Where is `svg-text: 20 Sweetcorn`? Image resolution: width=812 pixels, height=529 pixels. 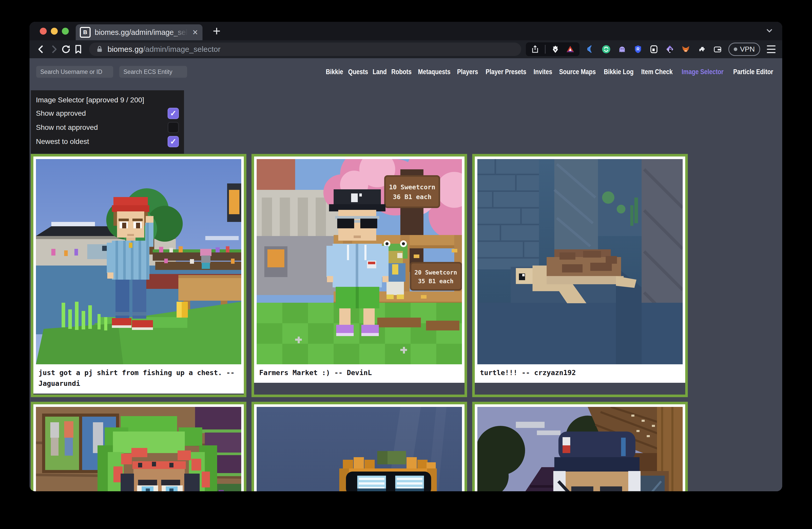
svg-text: 20 Sweetcorn is located at coordinates (436, 273).